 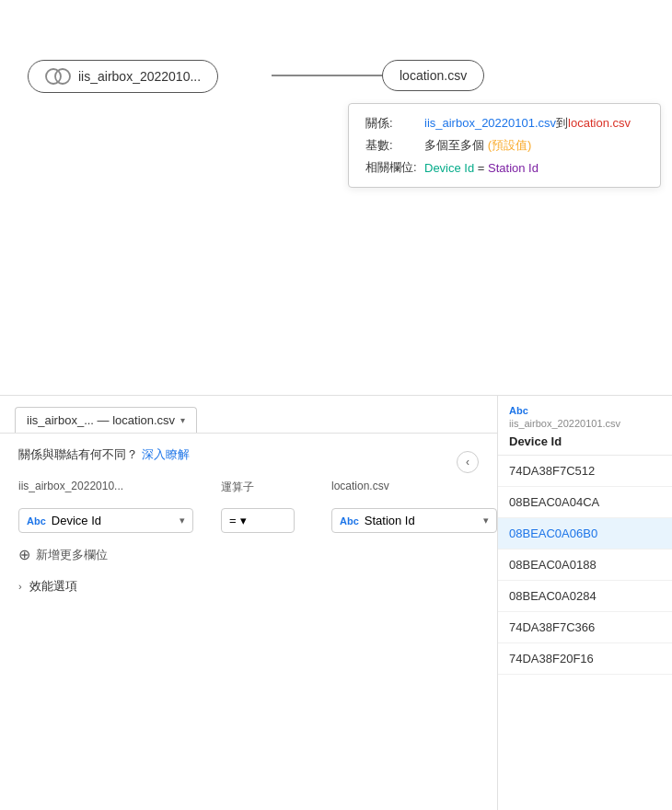 I want to click on right-field-chevron-icon: ▾, so click(x=486, y=521).